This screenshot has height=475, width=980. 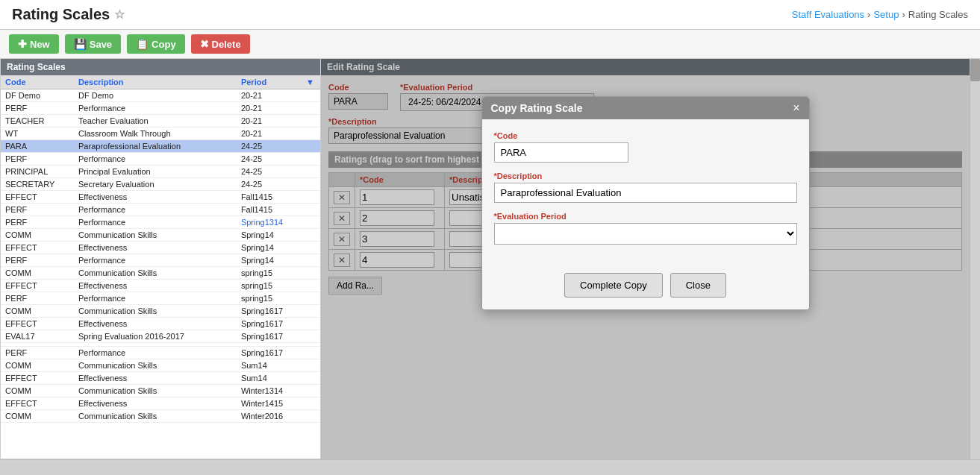 I want to click on list-description: Paraprofessional Evaluation, so click(x=155, y=146).